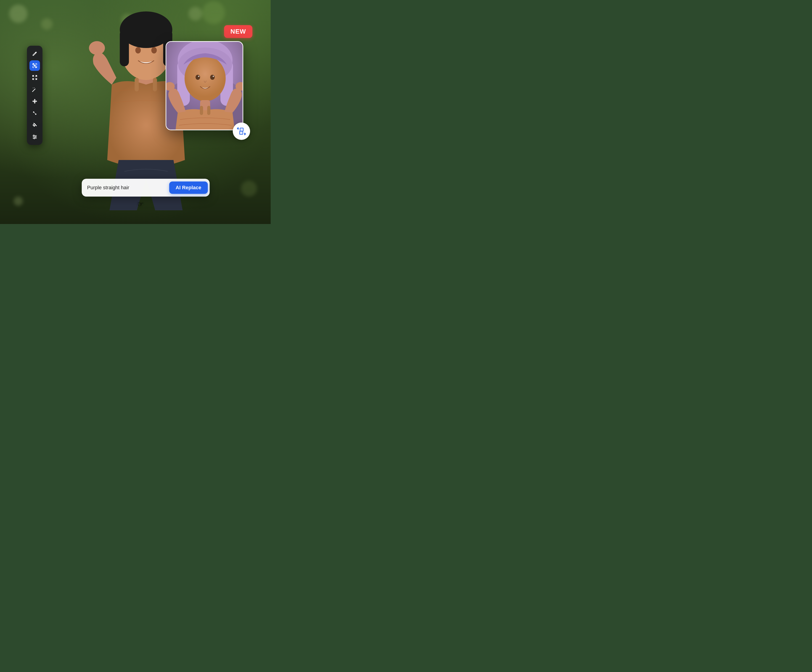 The width and height of the screenshot is (812, 672). I want to click on cursor-hand-icon: ☞, so click(141, 204).